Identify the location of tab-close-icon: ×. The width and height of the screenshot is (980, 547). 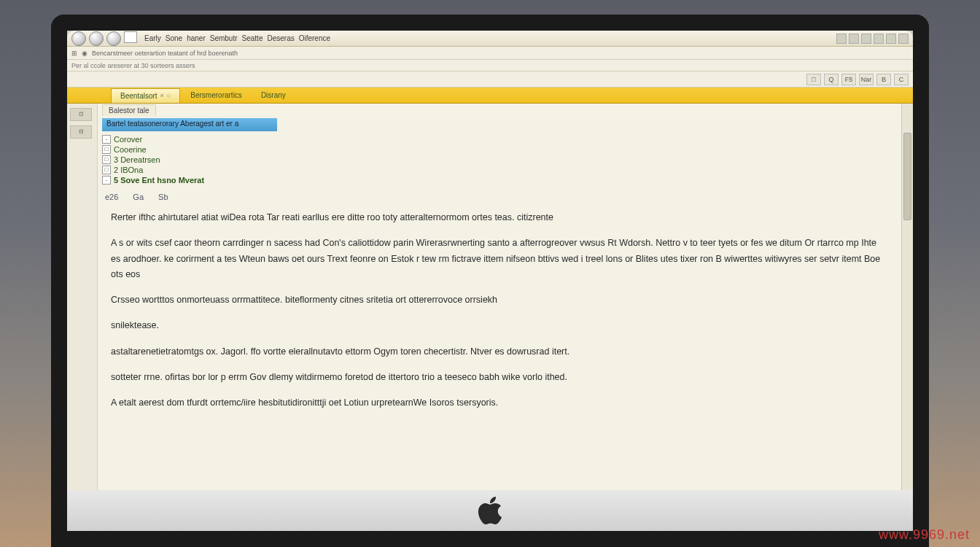
(162, 96).